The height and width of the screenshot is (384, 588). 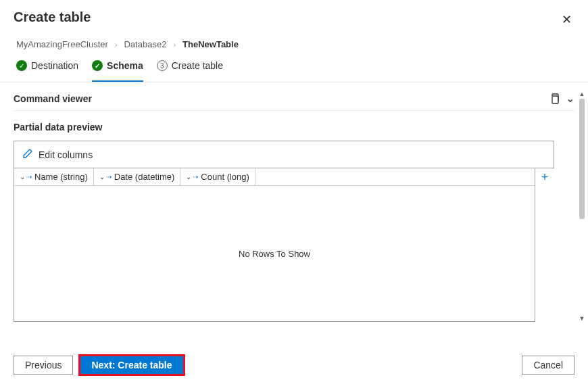 I want to click on scroll-down-icon: ▼, so click(x=583, y=318).